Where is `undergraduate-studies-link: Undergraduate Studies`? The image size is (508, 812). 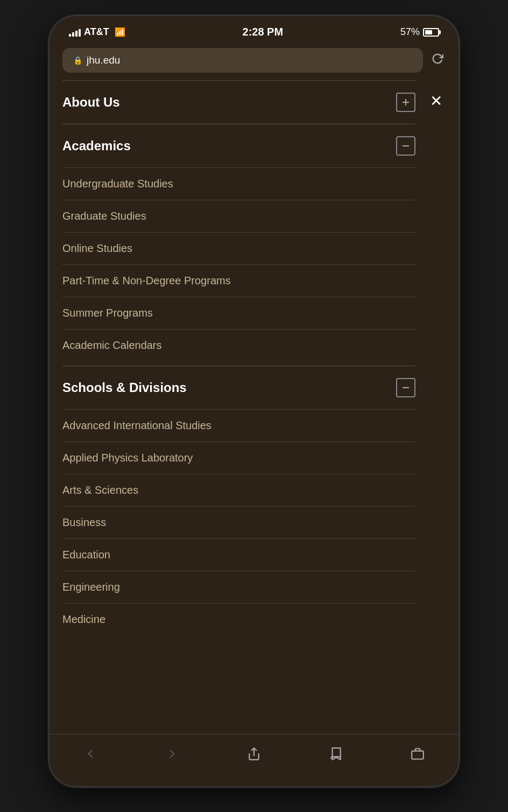
undergraduate-studies-link: Undergraduate Studies is located at coordinates (239, 184).